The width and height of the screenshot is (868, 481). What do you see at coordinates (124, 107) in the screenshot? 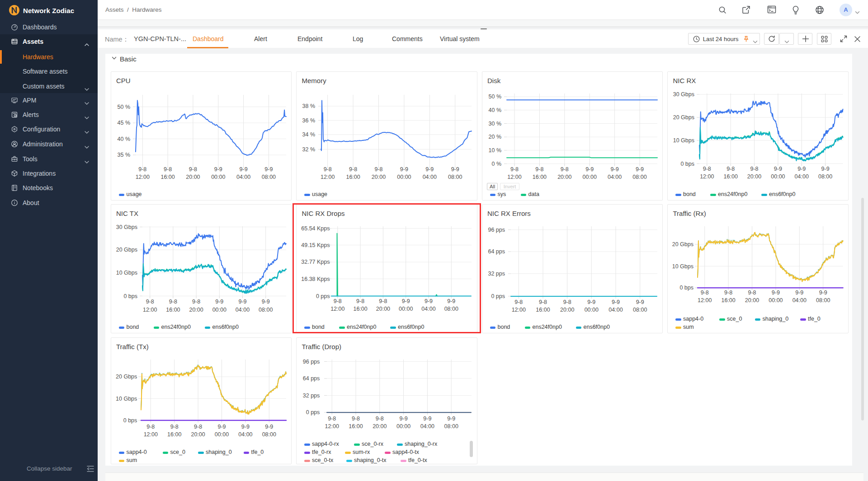
I see `svg-text: 50 %` at bounding box center [124, 107].